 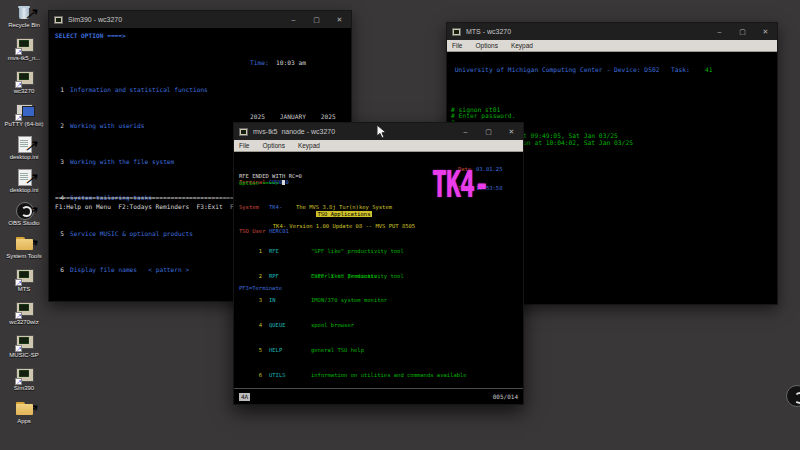 I want to click on operator-information-area: 4A 005/014, so click(x=378, y=396).